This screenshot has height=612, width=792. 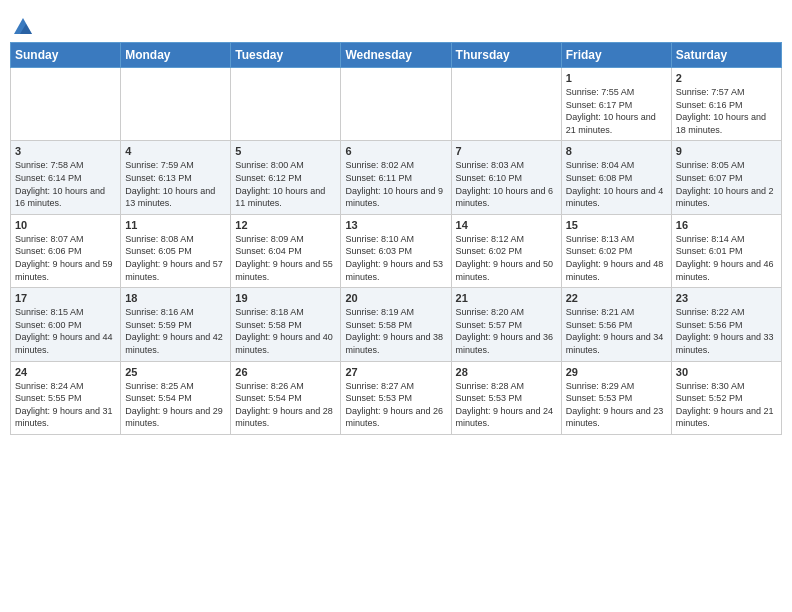 I want to click on calendar-cell: 21Sunrise: 8:20 AM Sunset: 5:57 PM Dayli…, so click(x=506, y=324).